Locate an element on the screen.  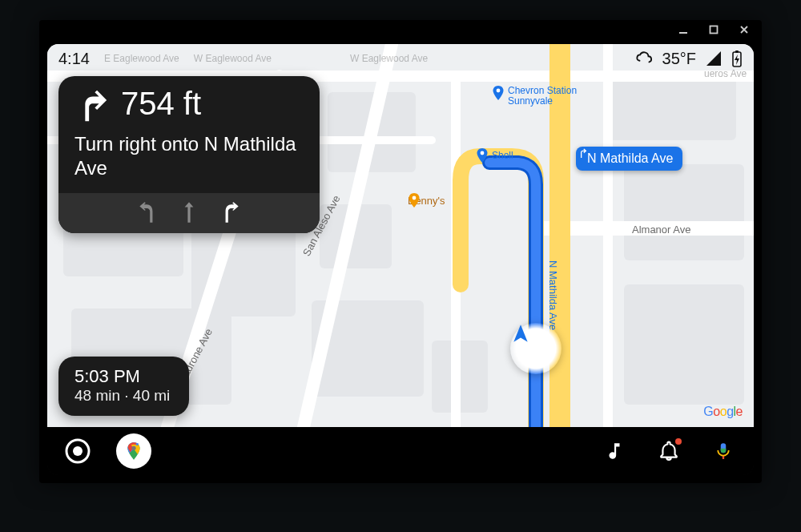
restaurant-pin-icon is located at coordinates (455, 200).